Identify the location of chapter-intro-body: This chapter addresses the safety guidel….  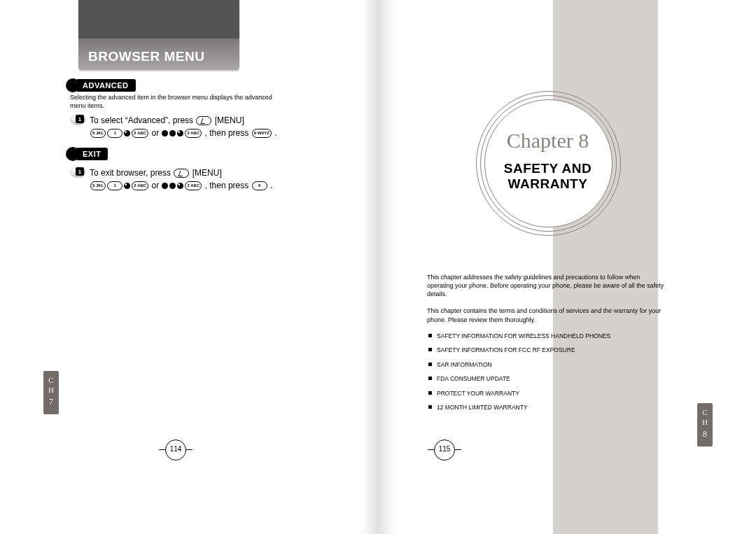
(546, 346).